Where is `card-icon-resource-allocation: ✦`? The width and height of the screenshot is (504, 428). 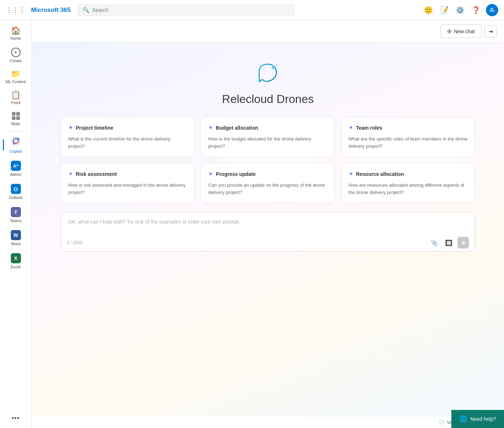 card-icon-resource-allocation: ✦ is located at coordinates (351, 174).